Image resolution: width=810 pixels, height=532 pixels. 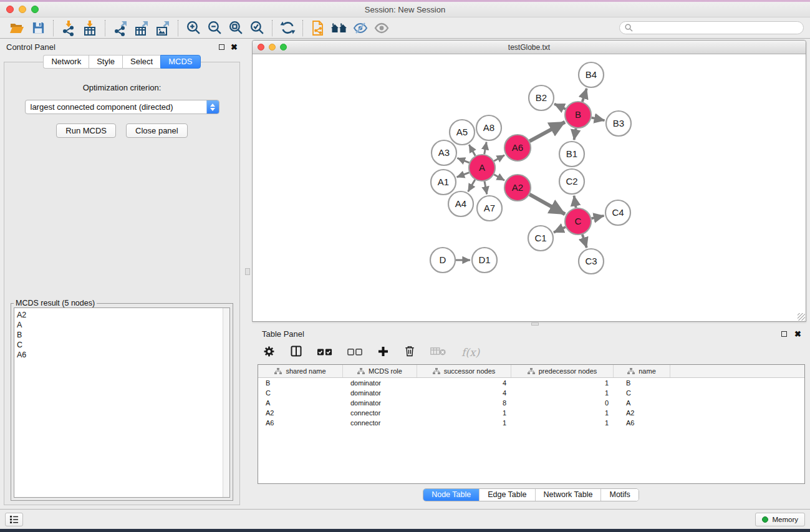 I want to click on show-details-eye-icon, so click(x=382, y=28).